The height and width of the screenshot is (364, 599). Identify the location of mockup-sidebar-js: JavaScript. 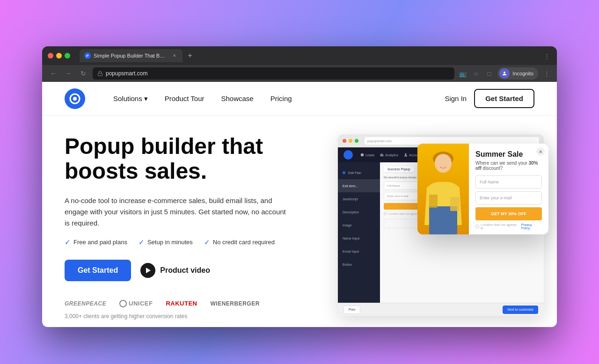
(359, 199).